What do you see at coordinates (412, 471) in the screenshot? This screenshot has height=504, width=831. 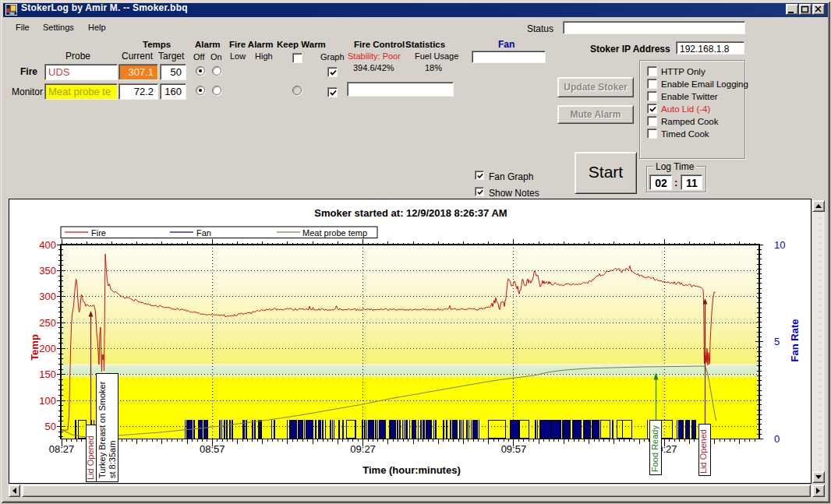 I see `svg-text: Time (hour:minutes)` at bounding box center [412, 471].